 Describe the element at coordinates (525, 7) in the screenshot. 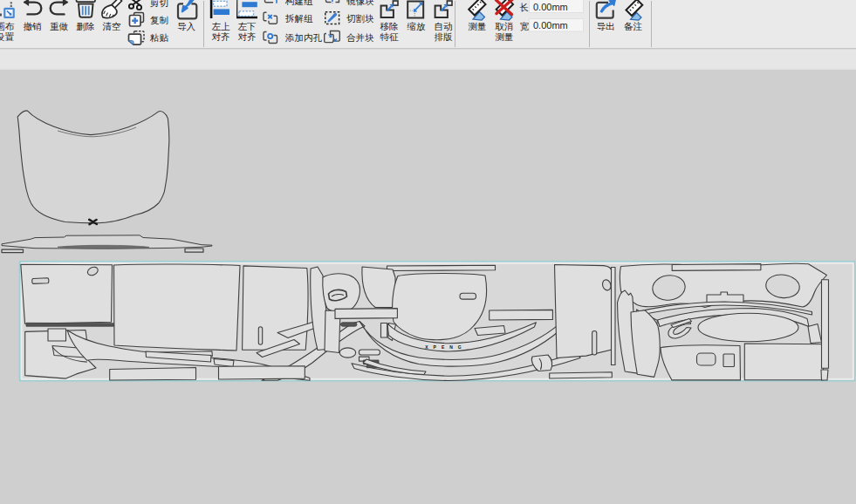

I see `svg-text: 长` at that location.